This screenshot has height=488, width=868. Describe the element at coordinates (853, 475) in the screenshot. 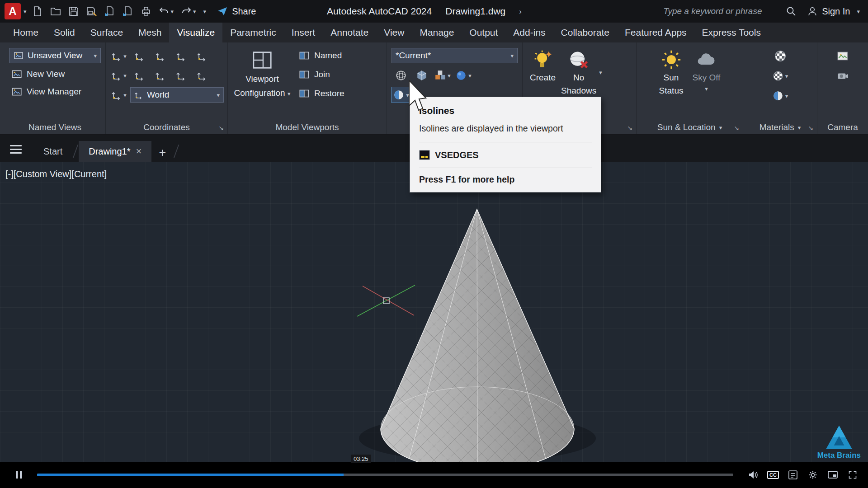

I see `fullscreen-button` at that location.